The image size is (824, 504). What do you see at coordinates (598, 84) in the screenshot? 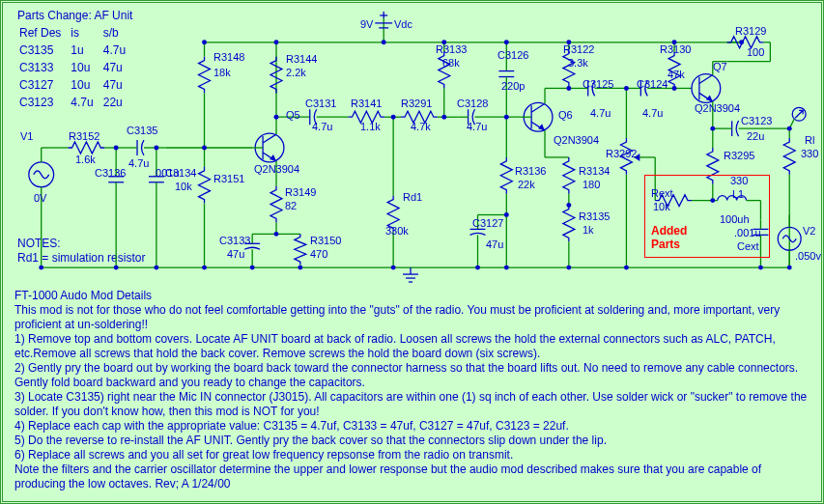
I see `c3125-label: C3125` at bounding box center [598, 84].